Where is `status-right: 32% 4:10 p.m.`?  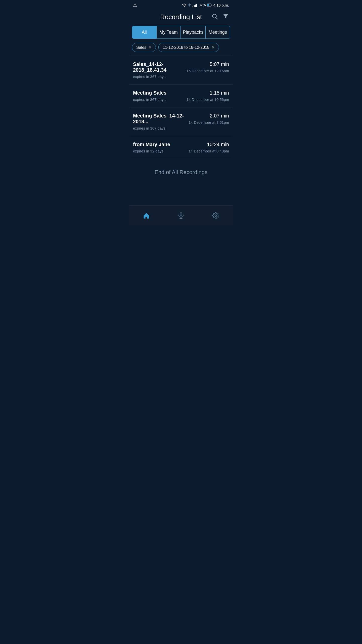
status-right: 32% 4:10 p.m. is located at coordinates (206, 5).